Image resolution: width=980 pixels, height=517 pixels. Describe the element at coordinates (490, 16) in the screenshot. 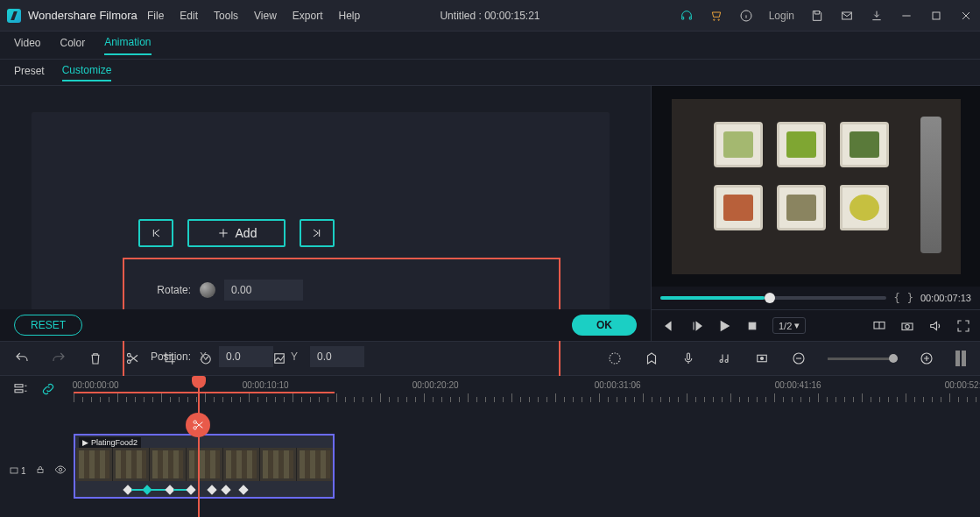

I see `titlebar: Wondershare Filmora File Edit Tools View…` at that location.